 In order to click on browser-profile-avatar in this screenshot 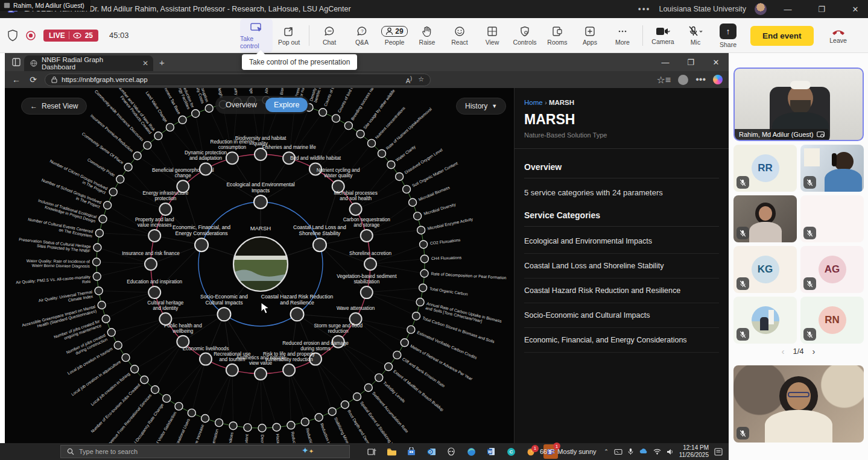, I will do `click(683, 80)`.